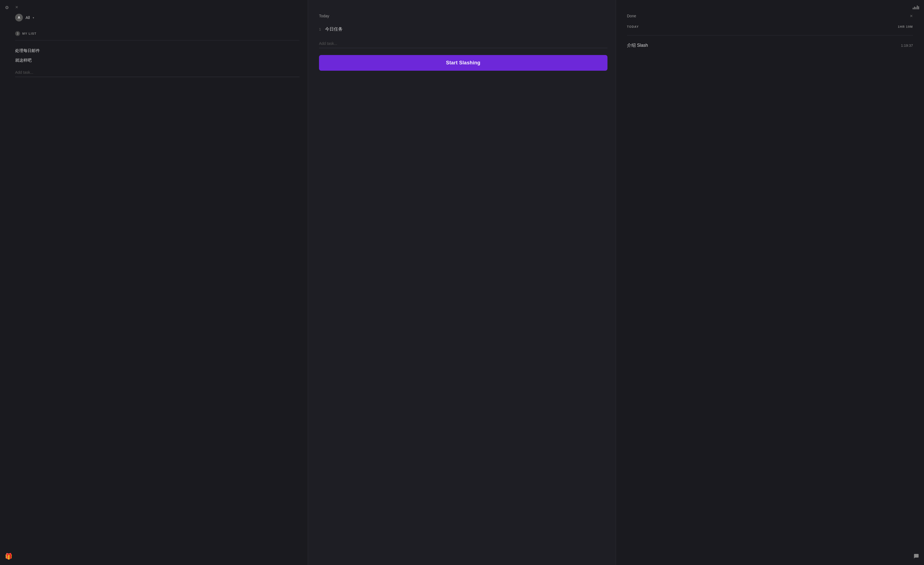 The width and height of the screenshot is (924, 565). What do you see at coordinates (632, 16) in the screenshot?
I see `done-panel-title: Done` at bounding box center [632, 16].